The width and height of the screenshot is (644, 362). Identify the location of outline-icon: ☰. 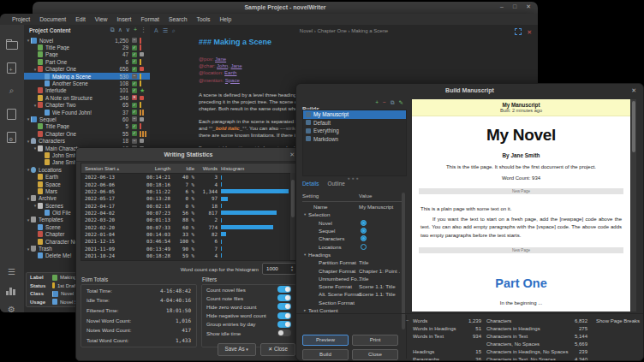
(12, 272).